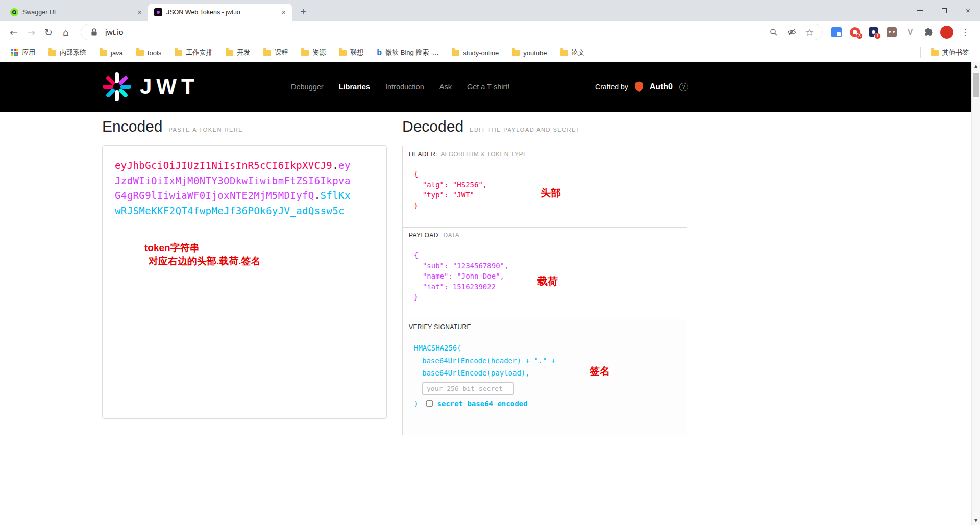  What do you see at coordinates (639, 87) in the screenshot?
I see `auth0-logo-icon` at bounding box center [639, 87].